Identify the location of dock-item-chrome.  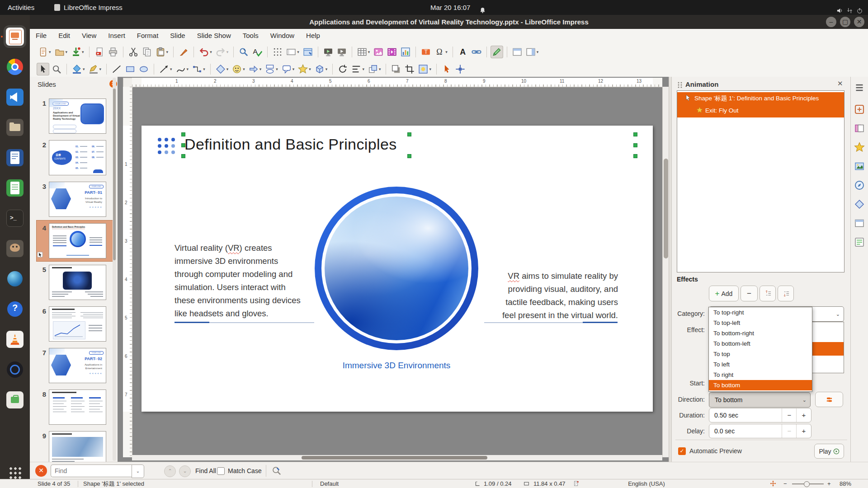
(15, 67).